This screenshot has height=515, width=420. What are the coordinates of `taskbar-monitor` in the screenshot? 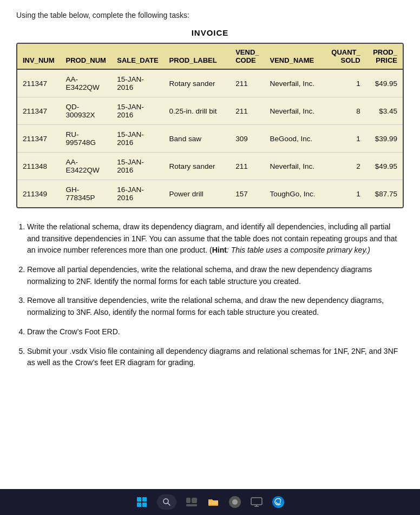 It's located at (257, 502).